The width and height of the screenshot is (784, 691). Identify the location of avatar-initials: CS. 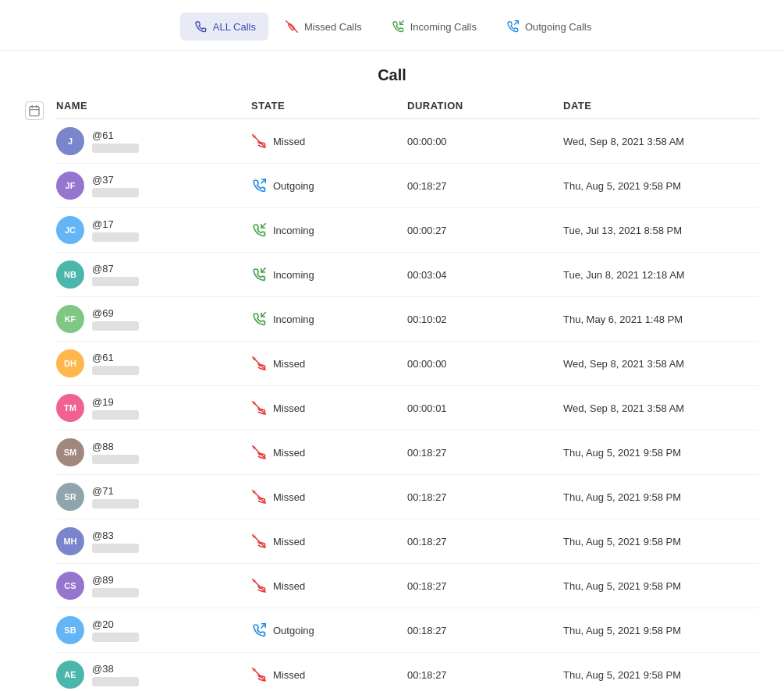
(70, 586).